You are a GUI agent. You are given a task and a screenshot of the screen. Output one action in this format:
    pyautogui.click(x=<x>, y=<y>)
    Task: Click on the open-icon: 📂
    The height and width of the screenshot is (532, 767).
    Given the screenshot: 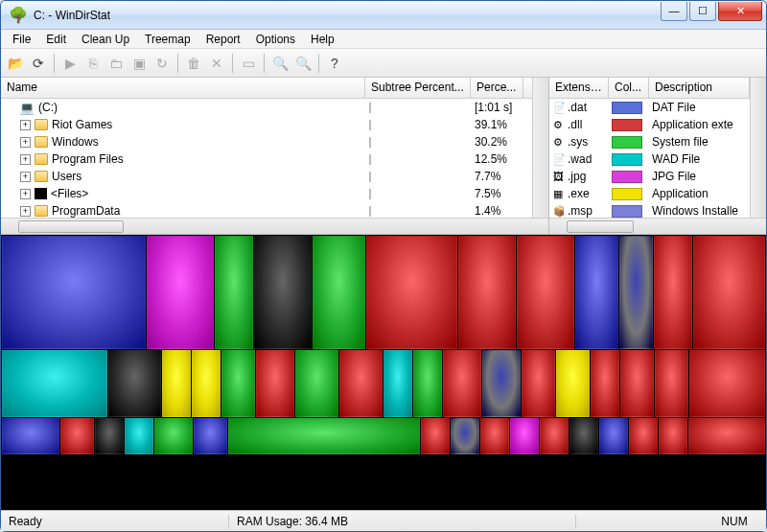 What is the action you would take?
    pyautogui.click(x=15, y=63)
    